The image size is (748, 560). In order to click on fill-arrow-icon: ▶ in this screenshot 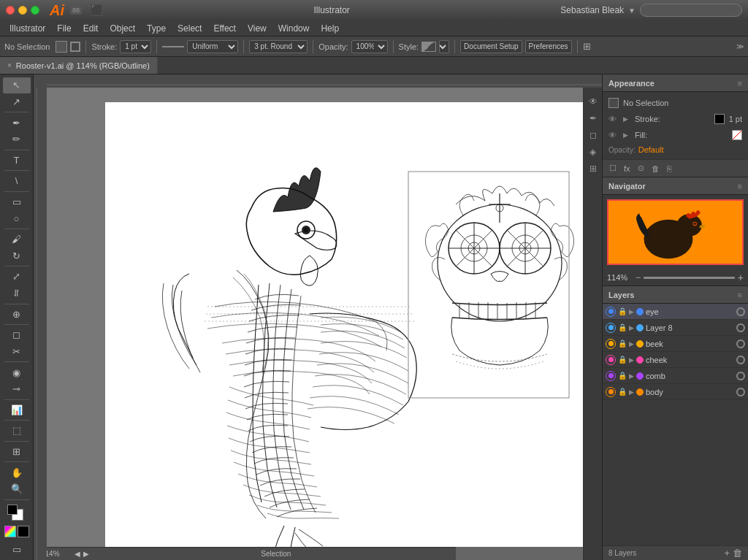, I will do `click(627, 135)`.